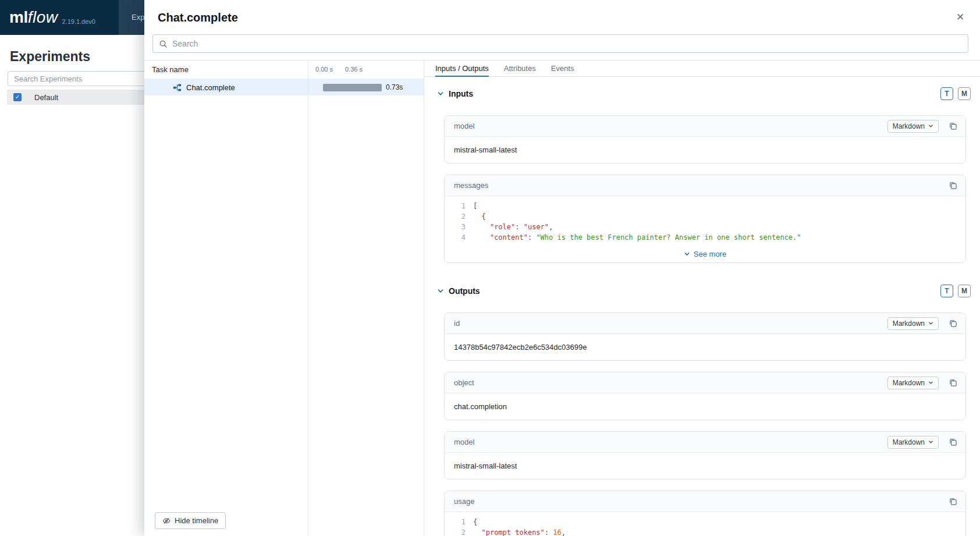  Describe the element at coordinates (563, 69) in the screenshot. I see `tab-events: Events` at that location.